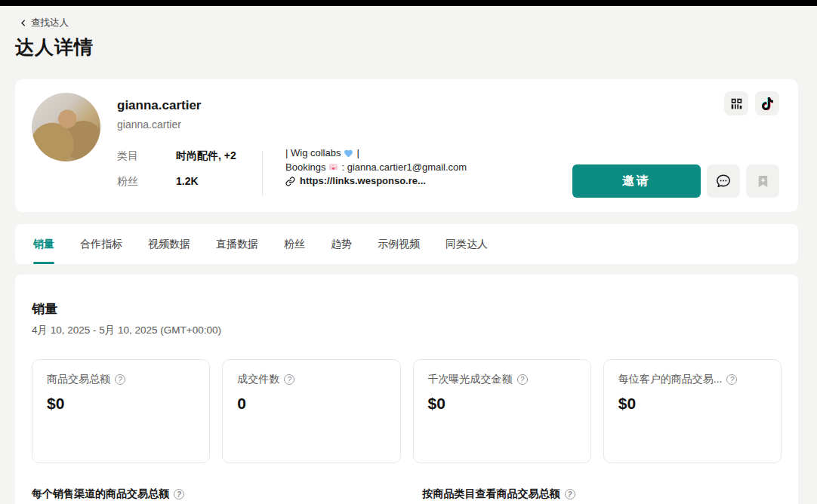 This screenshot has height=504, width=817. I want to click on followers-value: 1.2K, so click(187, 182).